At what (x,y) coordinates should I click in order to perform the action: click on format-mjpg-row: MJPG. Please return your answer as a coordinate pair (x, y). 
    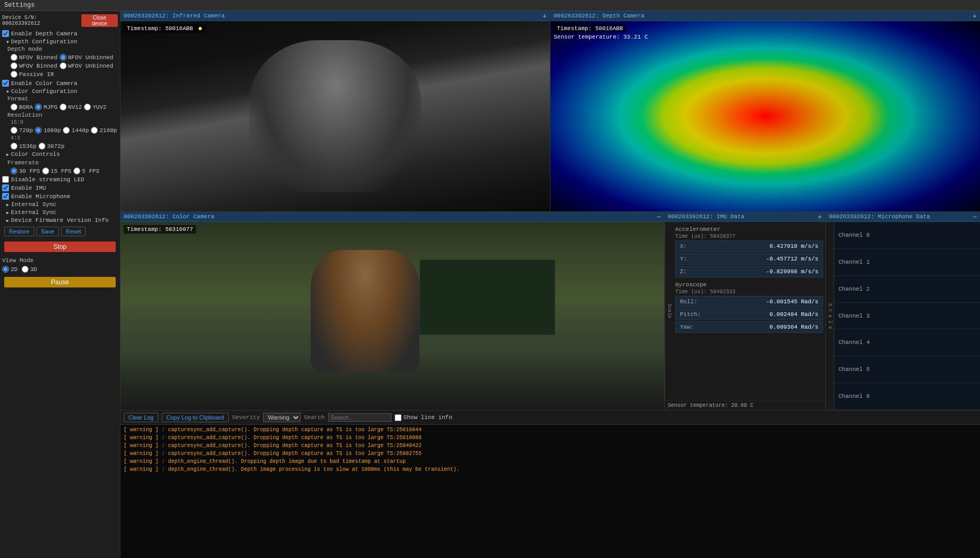
    Looking at the image, I should click on (46, 107).